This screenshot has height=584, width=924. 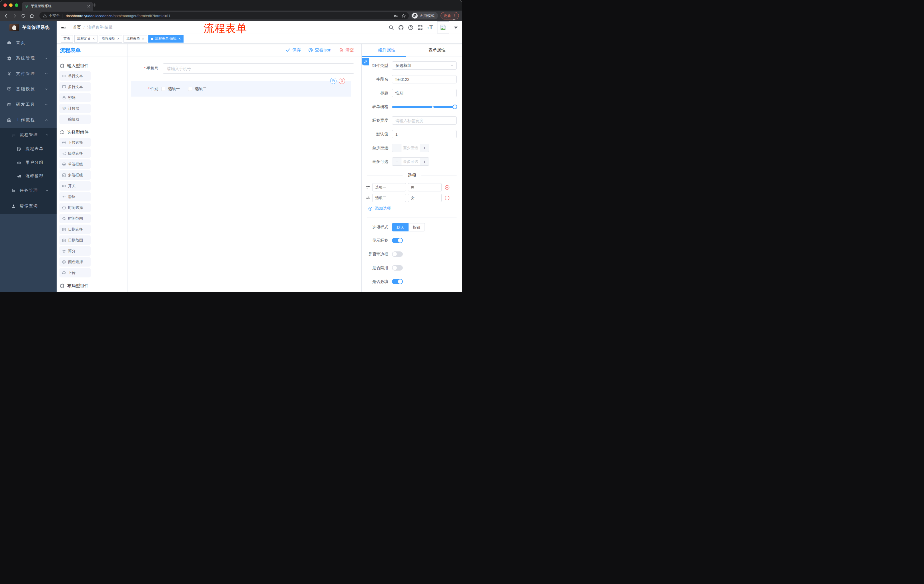 What do you see at coordinates (424, 134) in the screenshot?
I see `default-value-input` at bounding box center [424, 134].